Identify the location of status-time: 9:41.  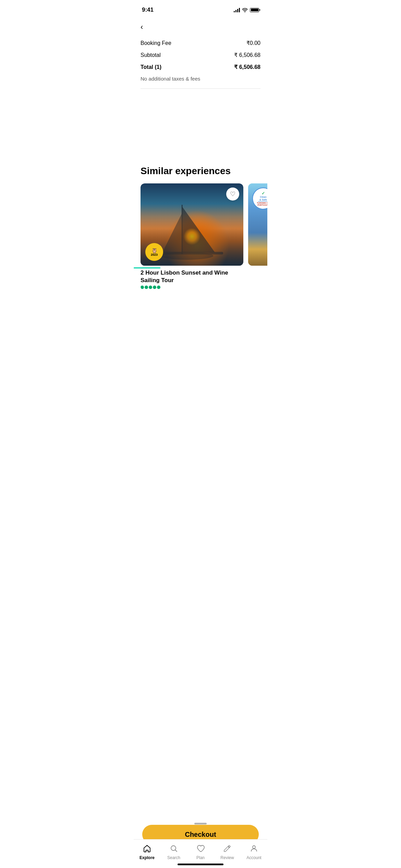
(148, 10).